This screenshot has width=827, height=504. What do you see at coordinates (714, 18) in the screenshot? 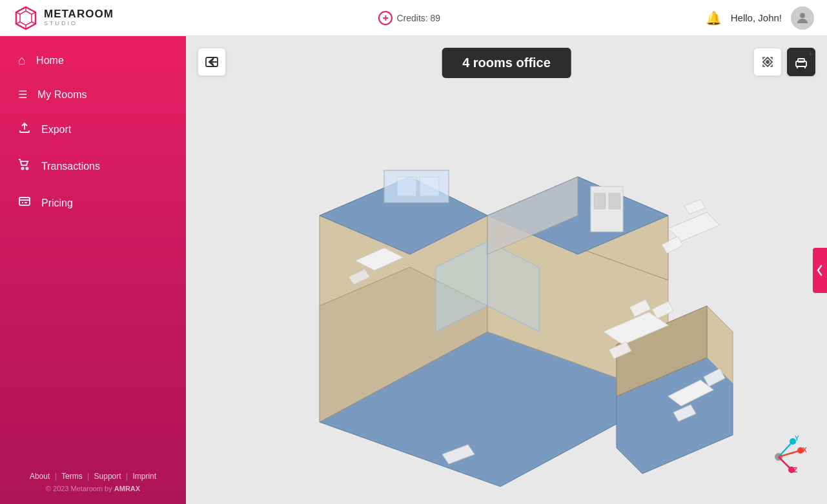
I see `notifications-icon: 🔔` at bounding box center [714, 18].